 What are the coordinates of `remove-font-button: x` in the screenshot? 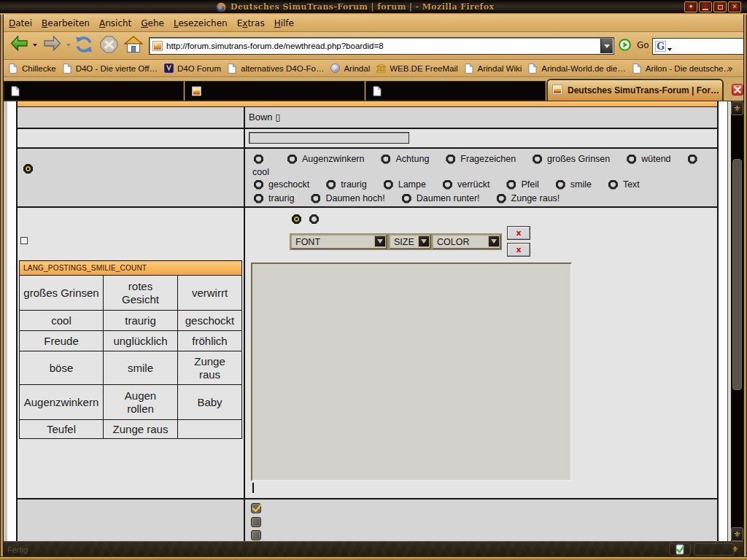 It's located at (519, 233).